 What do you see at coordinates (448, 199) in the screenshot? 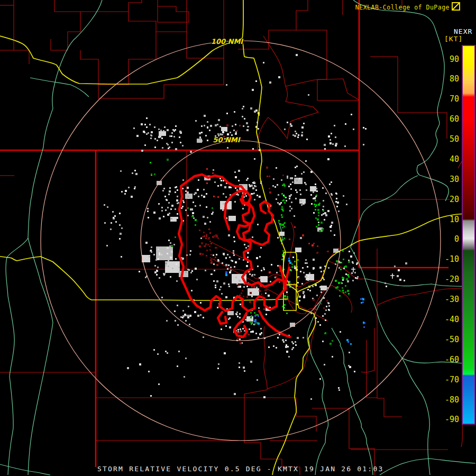
I see `colorbar-tick: 20` at bounding box center [448, 199].